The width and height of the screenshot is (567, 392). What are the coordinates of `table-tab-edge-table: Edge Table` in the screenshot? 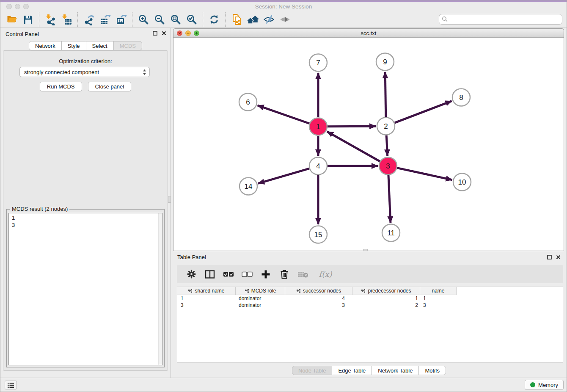 It's located at (352, 370).